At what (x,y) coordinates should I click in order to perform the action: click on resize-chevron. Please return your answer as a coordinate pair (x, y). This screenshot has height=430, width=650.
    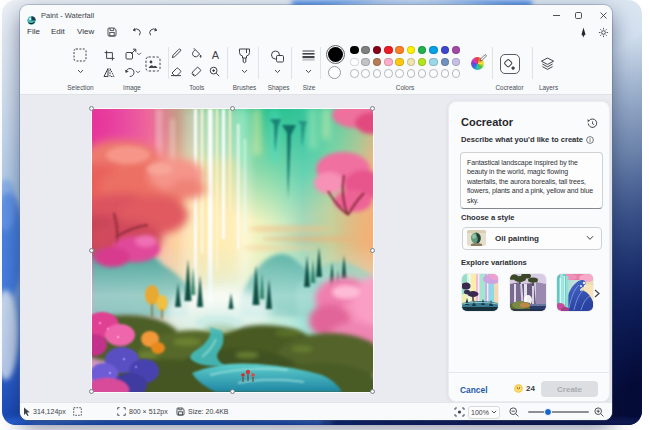
    Looking at the image, I should click on (139, 54).